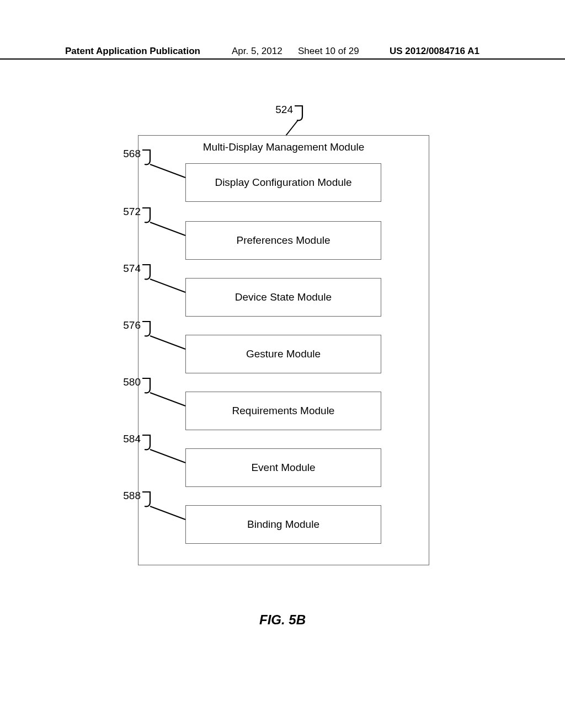  Describe the element at coordinates (128, 496) in the screenshot. I see `ref-588: 588` at that location.